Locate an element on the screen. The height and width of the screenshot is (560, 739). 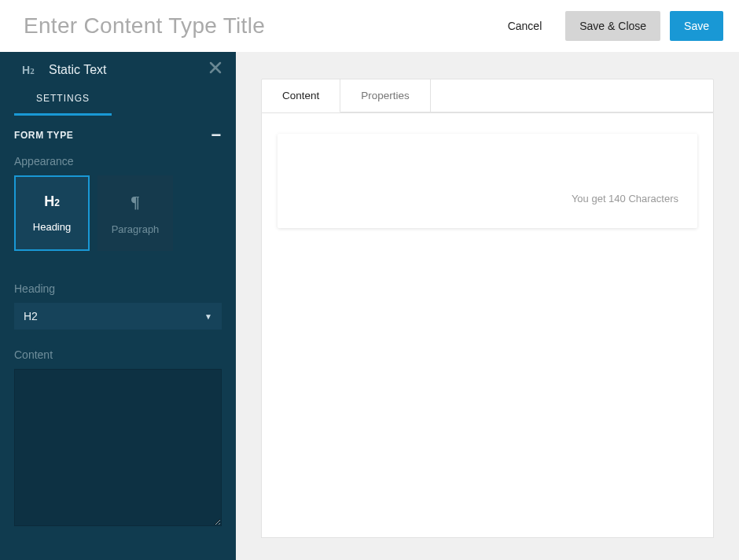
tabs-filler is located at coordinates (572, 96).